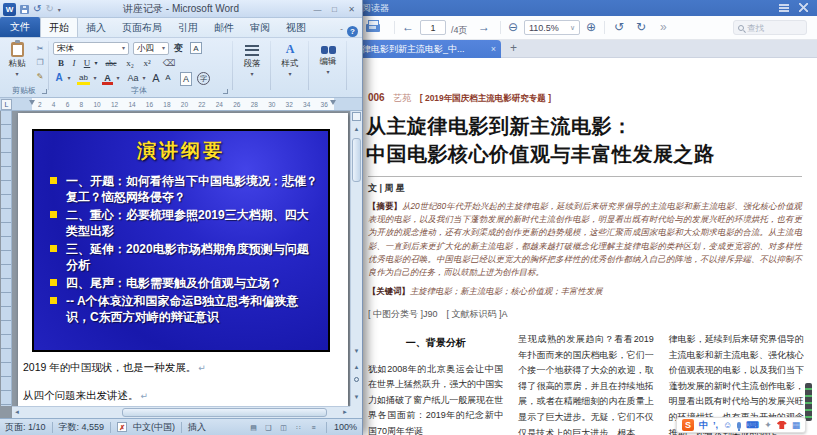 This screenshot has width=817, height=435. What do you see at coordinates (296, 28) in the screenshot?
I see `tab-view: 视图` at bounding box center [296, 28].